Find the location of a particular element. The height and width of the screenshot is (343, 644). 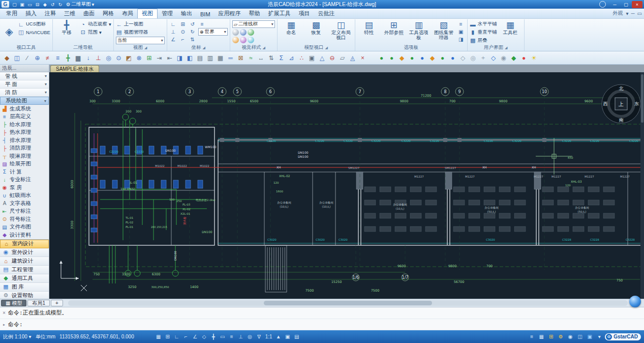

tile-horizontal-button: ▬水平平铺 is located at coordinates (483, 24).